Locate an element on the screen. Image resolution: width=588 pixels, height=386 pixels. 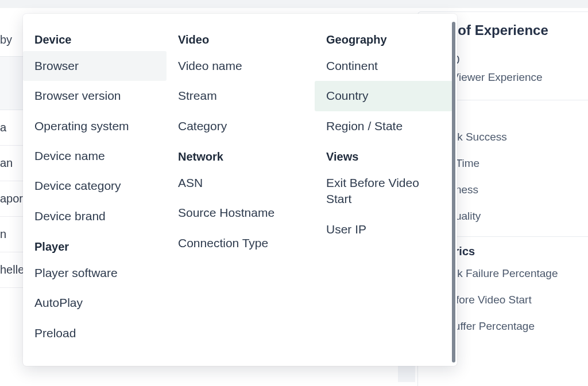
list-item: a is located at coordinates (3, 127).